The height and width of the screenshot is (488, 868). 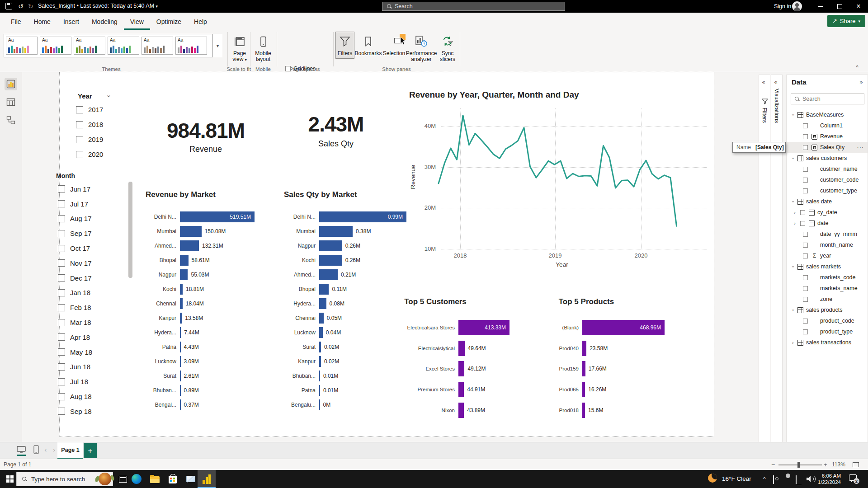 What do you see at coordinates (368, 45) in the screenshot?
I see `bookmarks-button: Bookmarks` at bounding box center [368, 45].